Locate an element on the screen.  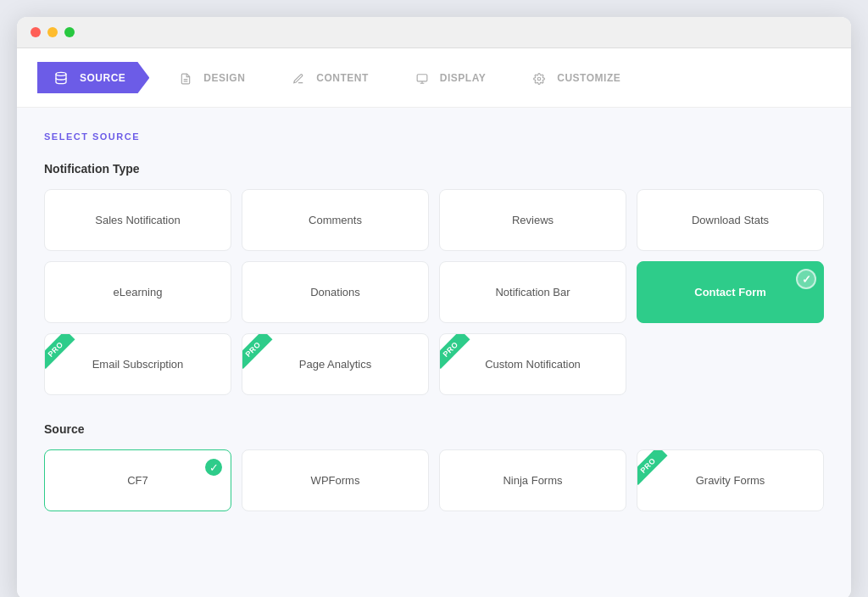
pro-badge-page-analytics is located at coordinates (264, 356).